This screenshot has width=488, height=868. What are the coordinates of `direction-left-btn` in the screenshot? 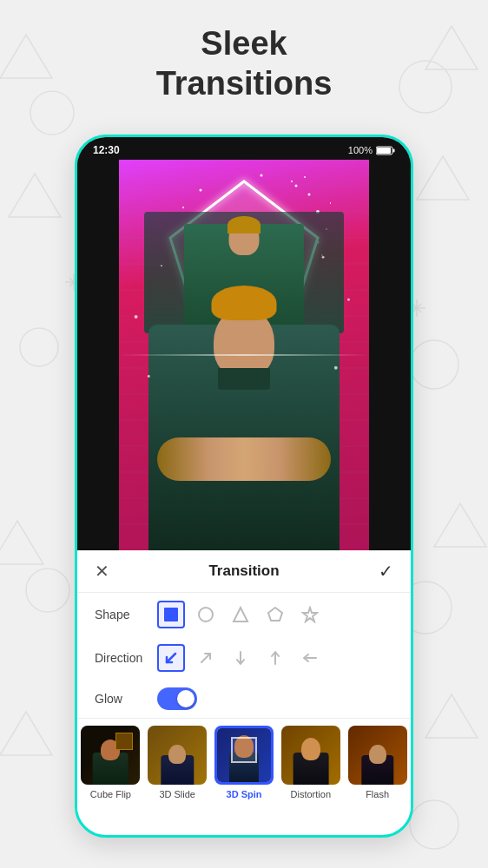 It's located at (310, 658).